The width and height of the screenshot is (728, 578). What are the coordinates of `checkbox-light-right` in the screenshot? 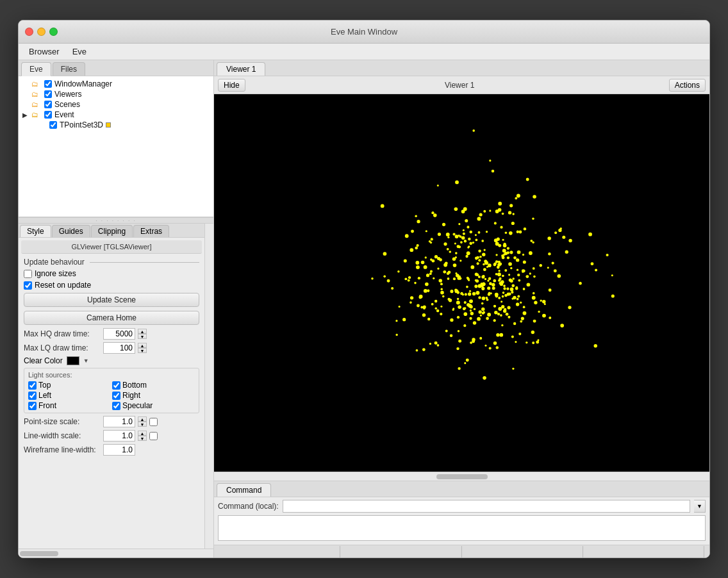 It's located at (117, 396).